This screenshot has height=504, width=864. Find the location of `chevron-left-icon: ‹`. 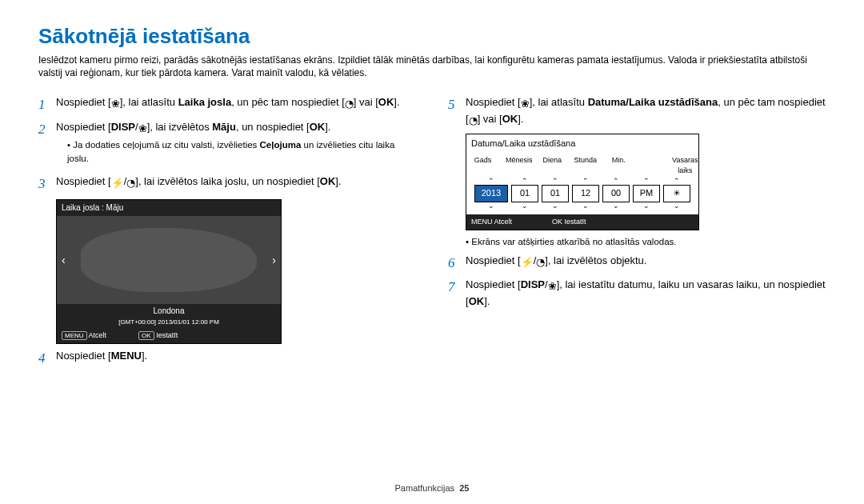

chevron-left-icon: ‹ is located at coordinates (64, 260).